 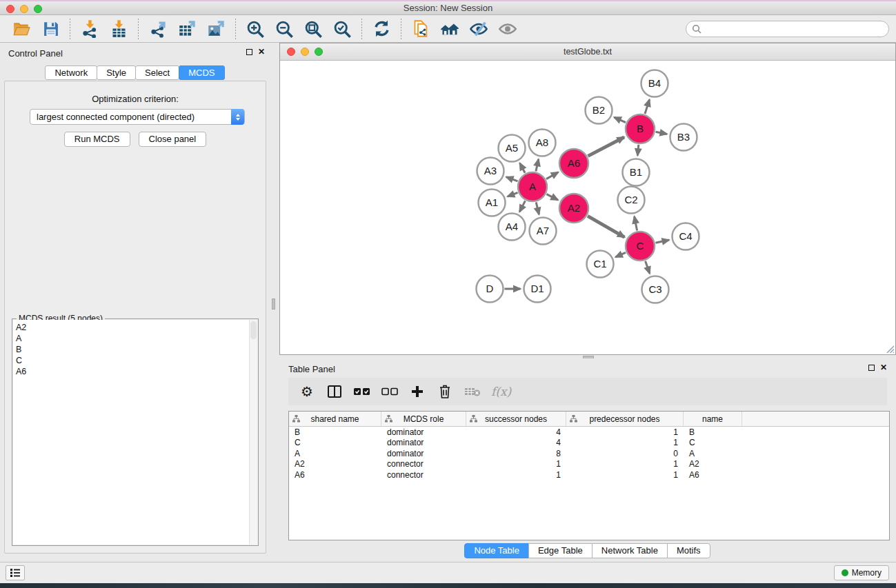 I want to click on add-column-icon, so click(x=417, y=392).